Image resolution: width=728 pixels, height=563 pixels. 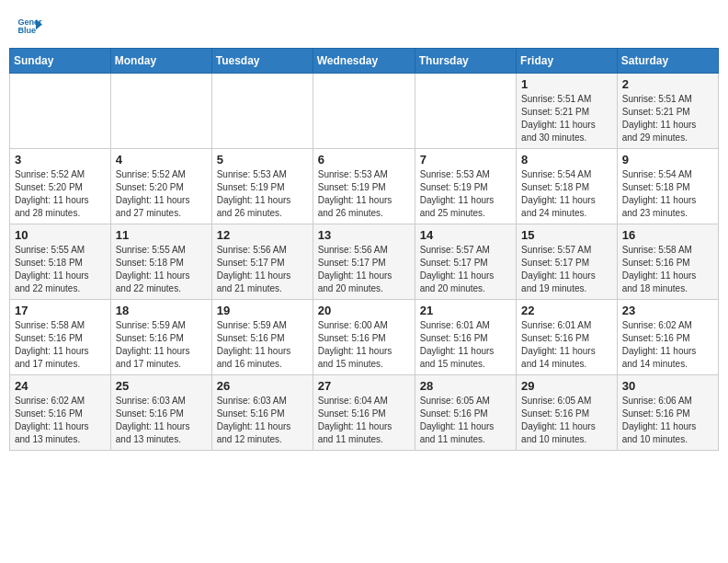 I want to click on calendar-cell: 24Sunrise: 6:02 AM Sunset: 5:16 PM Dayli…, so click(x=61, y=413).